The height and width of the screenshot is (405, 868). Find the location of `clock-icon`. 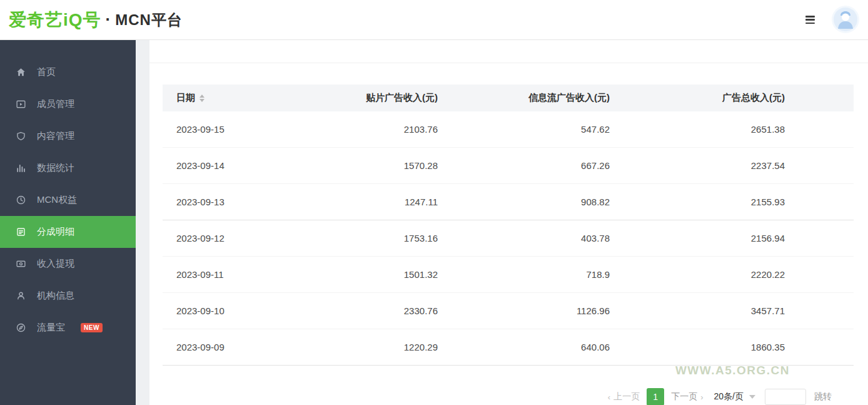

clock-icon is located at coordinates (21, 200).